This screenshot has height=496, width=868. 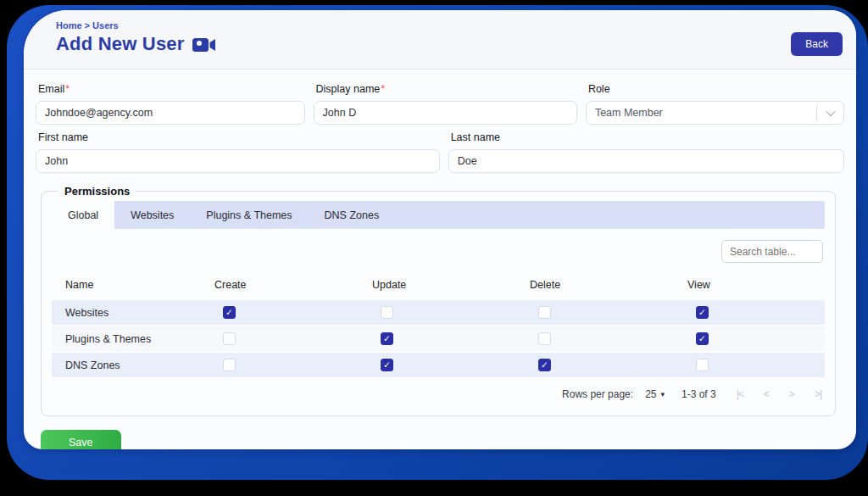 I want to click on email-field-group: Email*, so click(x=170, y=102).